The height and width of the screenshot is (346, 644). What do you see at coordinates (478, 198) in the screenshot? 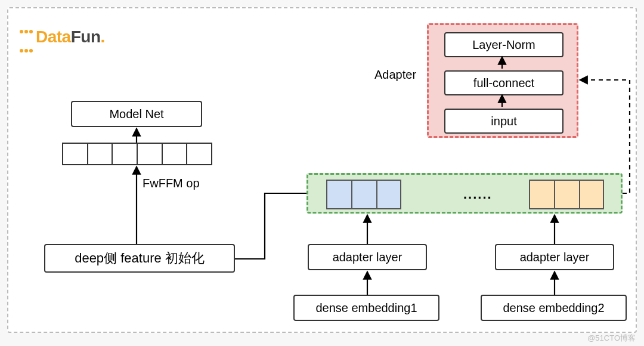
I see `ellipsis-icon: ······` at bounding box center [478, 198].